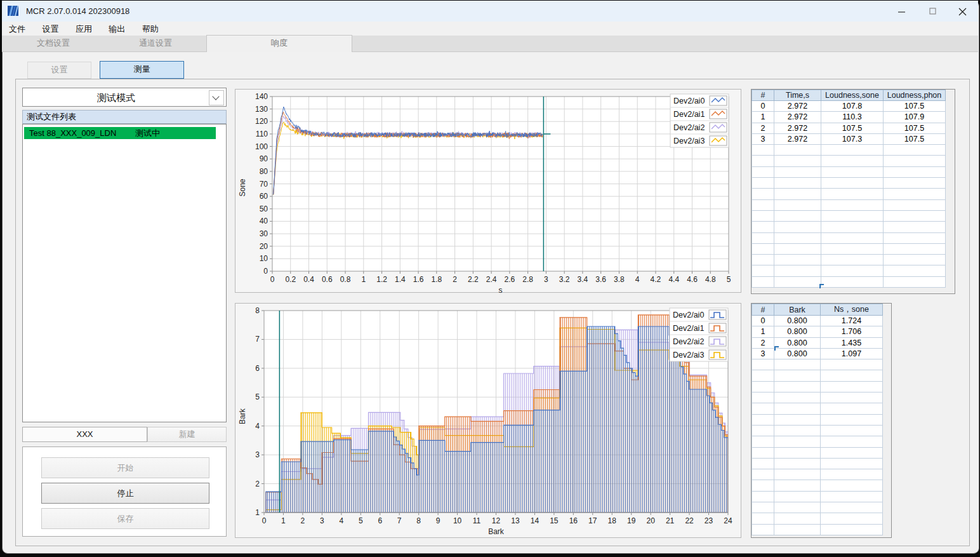 The image size is (980, 557). Describe the element at coordinates (303, 521) in the screenshot. I see `svg-text: 2` at that location.